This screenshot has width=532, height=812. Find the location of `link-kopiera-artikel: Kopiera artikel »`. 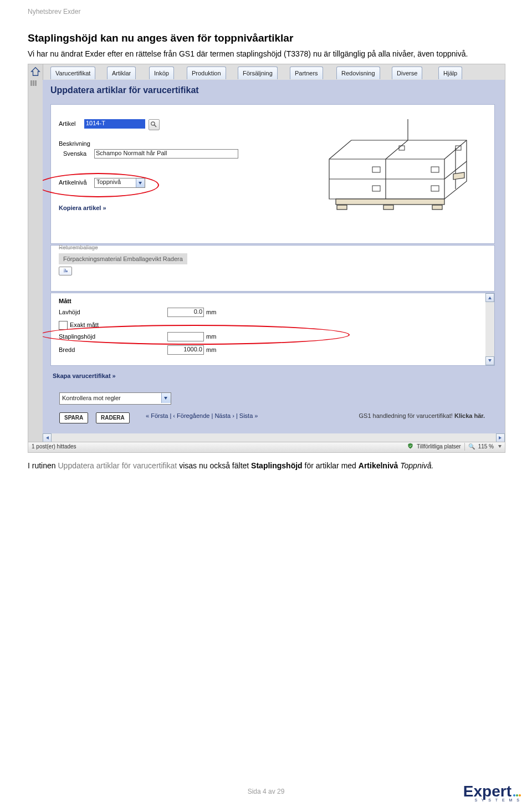

link-kopiera-artikel: Kopiera artikel » is located at coordinates (83, 208).